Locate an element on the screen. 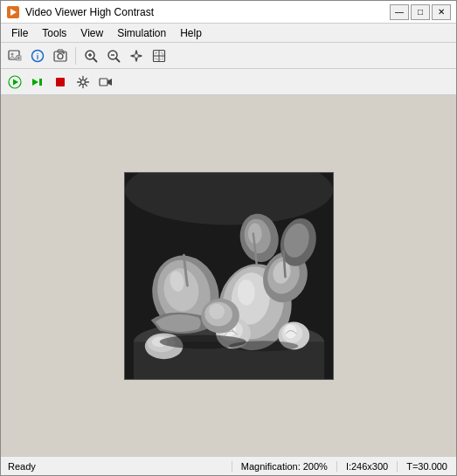 The height and width of the screenshot is (476, 457). statusbar: Ready Magnification: 200% I:246x300 T=30… is located at coordinates (229, 466).